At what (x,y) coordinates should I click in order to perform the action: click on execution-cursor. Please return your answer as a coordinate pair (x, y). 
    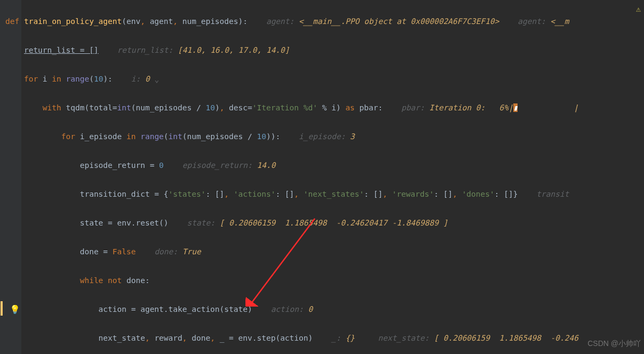
    Looking at the image, I should click on (2, 308).